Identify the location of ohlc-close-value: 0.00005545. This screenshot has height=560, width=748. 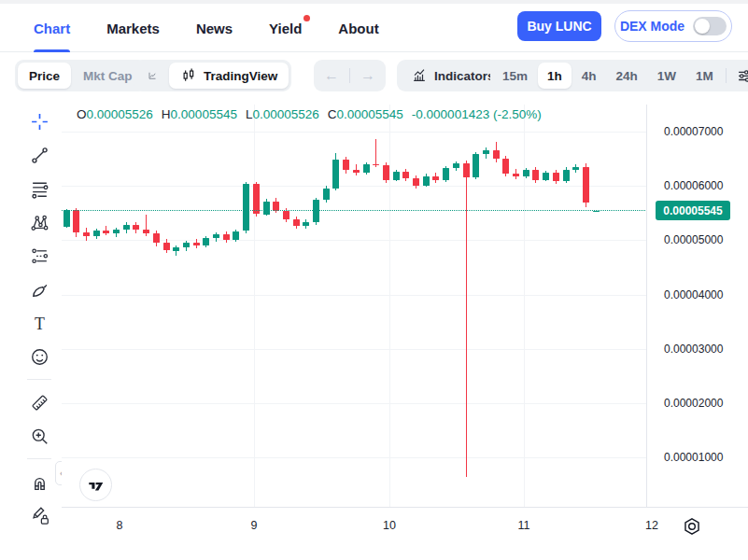
(370, 114).